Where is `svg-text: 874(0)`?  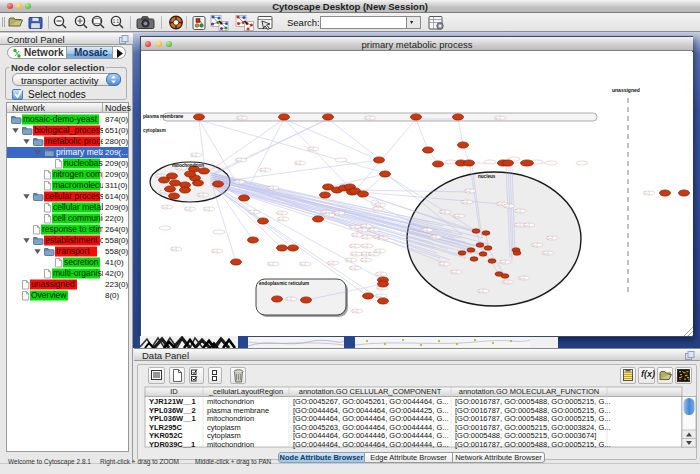 svg-text: 874(0) is located at coordinates (116, 120).